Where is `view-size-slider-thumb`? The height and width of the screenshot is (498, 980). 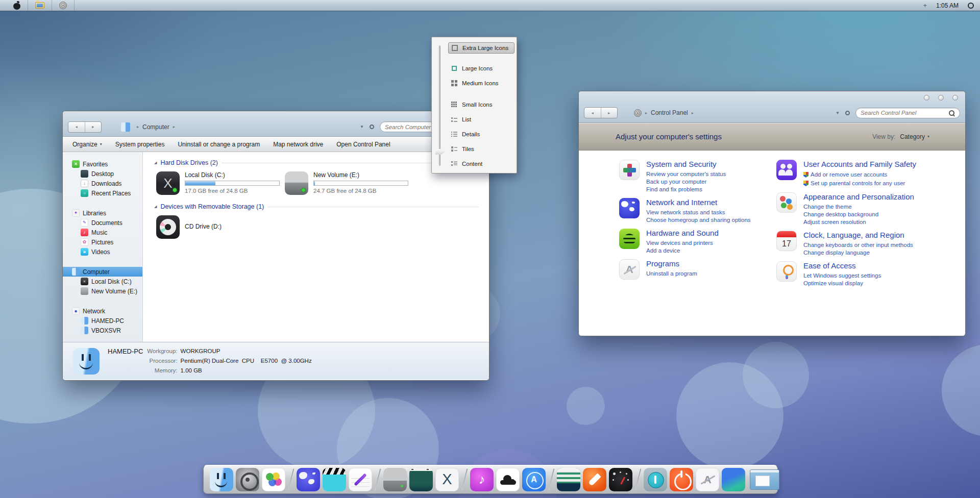
view-size-slider-thumb is located at coordinates (440, 152).